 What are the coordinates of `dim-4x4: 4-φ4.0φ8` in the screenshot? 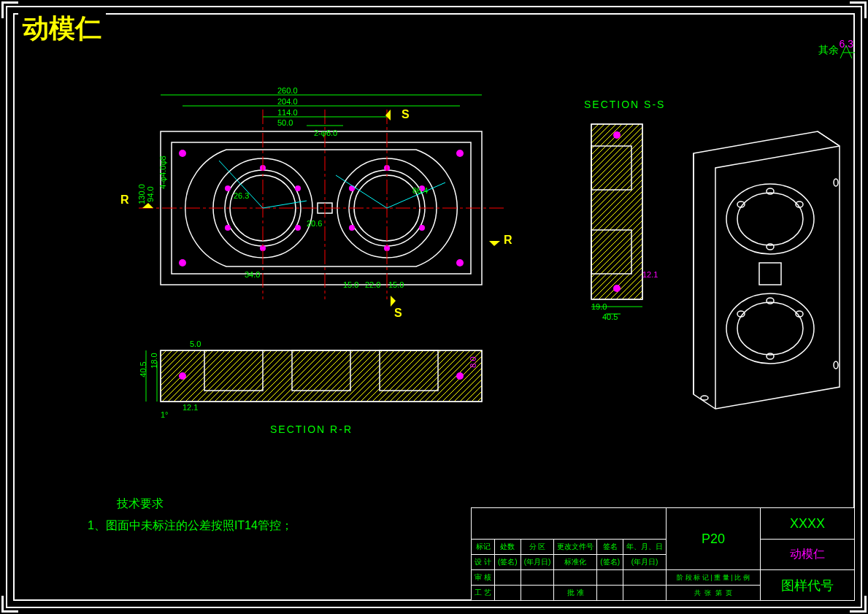 It's located at (163, 172).